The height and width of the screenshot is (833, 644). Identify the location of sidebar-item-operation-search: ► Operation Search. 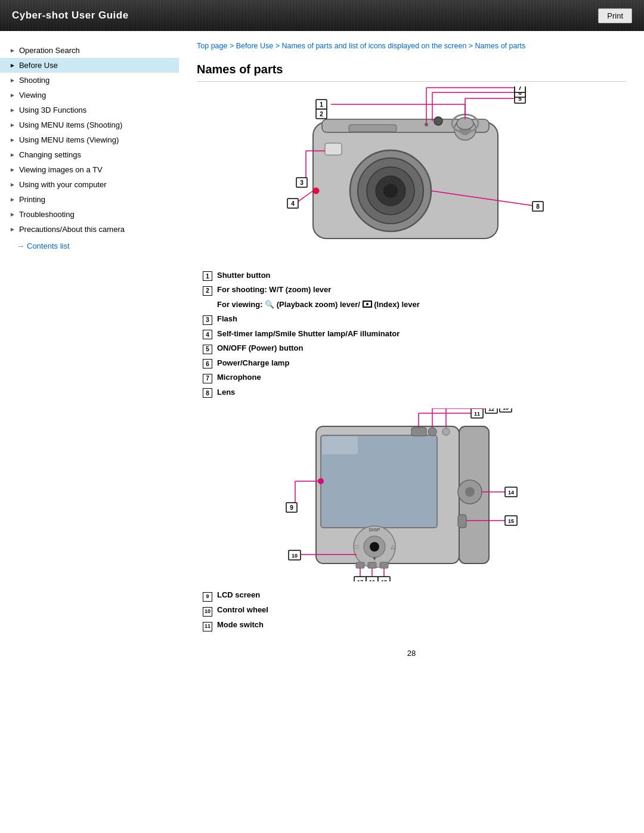
(89, 50).